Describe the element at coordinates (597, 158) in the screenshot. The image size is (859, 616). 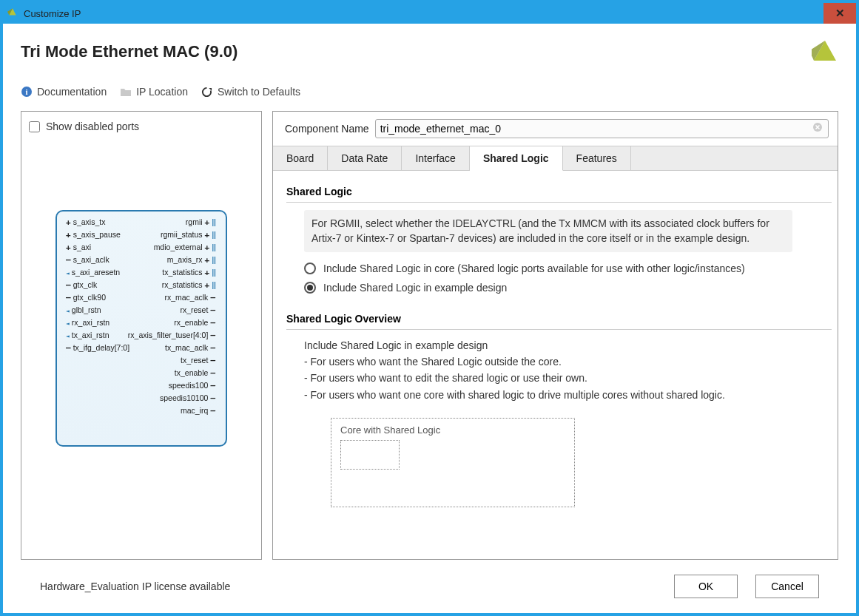
I see `tab-features: Features` at that location.